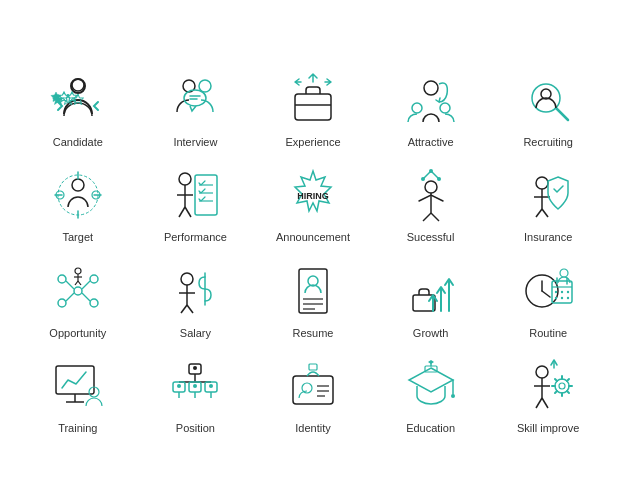  Describe the element at coordinates (78, 100) in the screenshot. I see `candidate-svg` at that location.